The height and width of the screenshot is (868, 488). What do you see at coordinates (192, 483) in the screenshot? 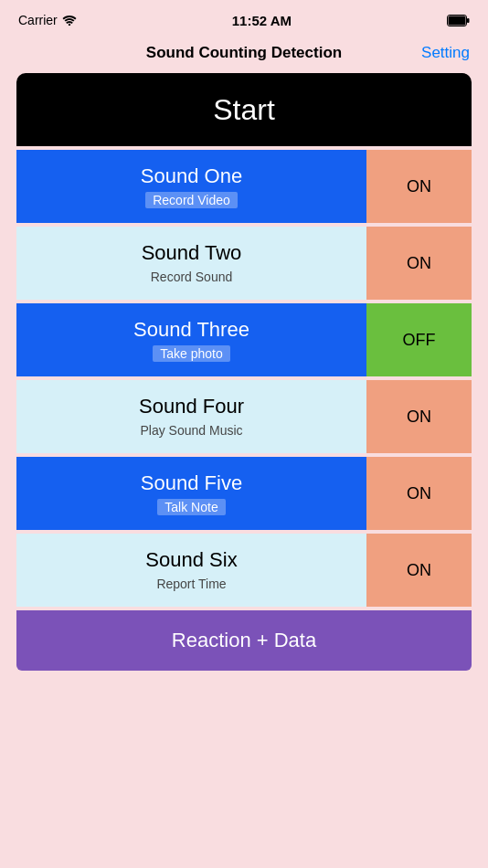
I see `sound-name-5: Sound Five` at bounding box center [192, 483].